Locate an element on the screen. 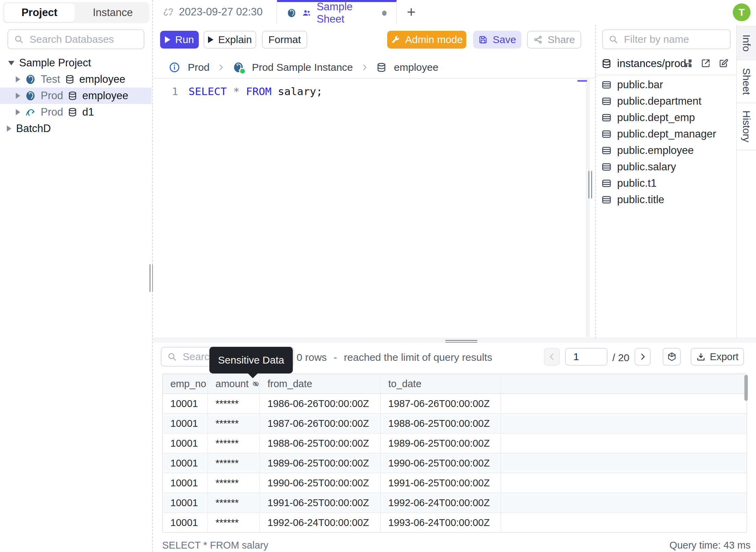  table-item: public.employee is located at coordinates (666, 150).